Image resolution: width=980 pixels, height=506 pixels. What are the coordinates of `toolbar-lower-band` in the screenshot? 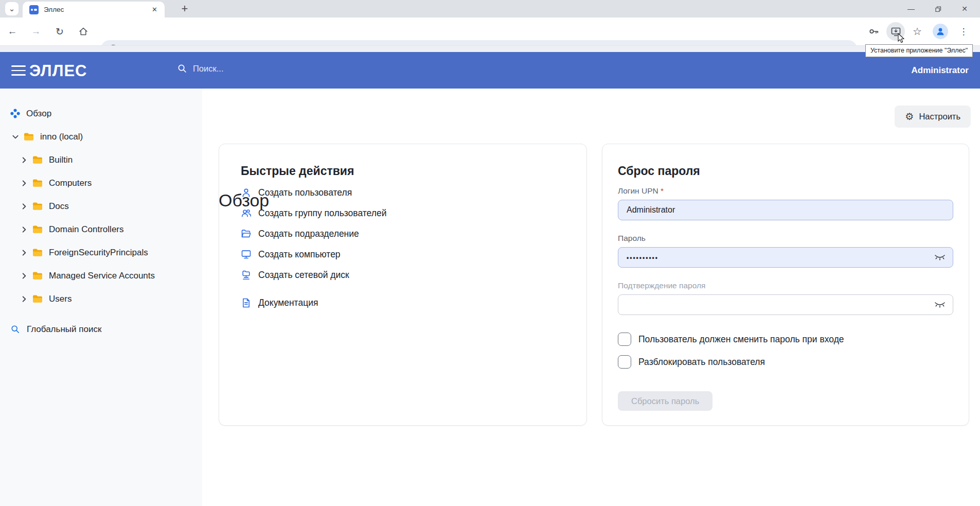 It's located at (490, 48).